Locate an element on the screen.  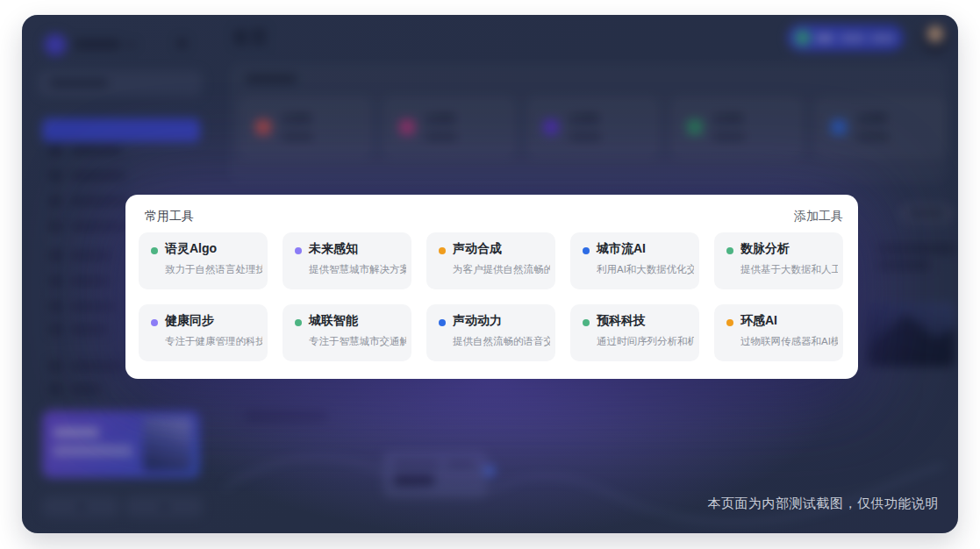
tool-card: 环感AI 过物联网传感器和AI模型实... is located at coordinates (779, 333).